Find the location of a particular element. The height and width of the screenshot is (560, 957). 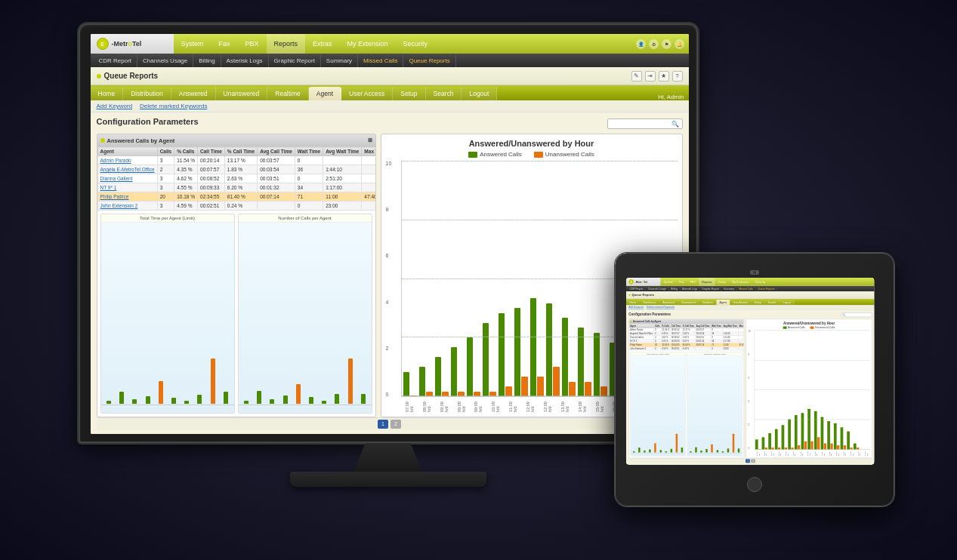

queue-star-btn: ★ is located at coordinates (664, 76).